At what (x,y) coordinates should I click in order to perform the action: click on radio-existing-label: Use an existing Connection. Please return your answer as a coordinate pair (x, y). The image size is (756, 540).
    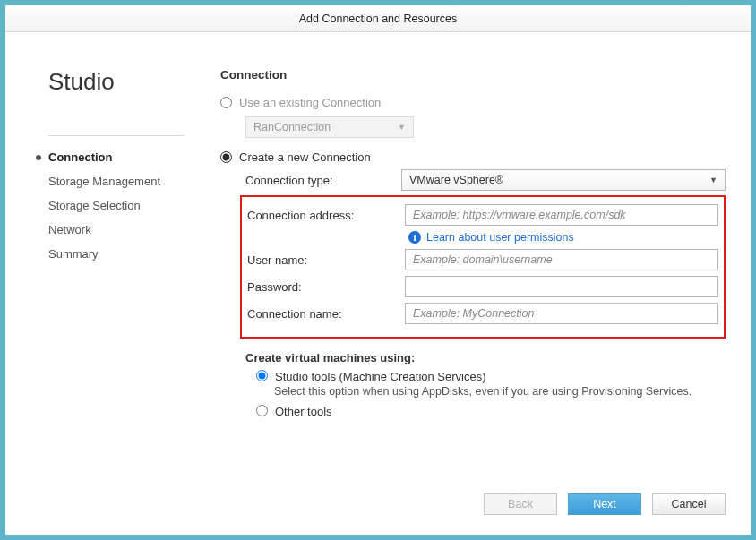
    Looking at the image, I should click on (310, 102).